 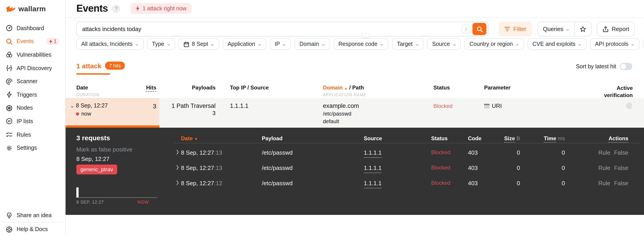 What do you see at coordinates (480, 29) in the screenshot?
I see `search-button` at bounding box center [480, 29].